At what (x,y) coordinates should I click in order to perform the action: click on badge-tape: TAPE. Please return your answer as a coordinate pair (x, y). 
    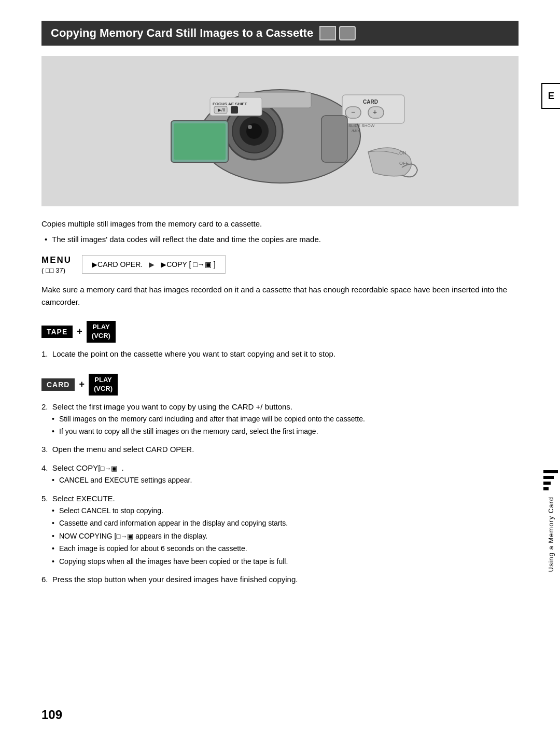
    Looking at the image, I should click on (57, 332).